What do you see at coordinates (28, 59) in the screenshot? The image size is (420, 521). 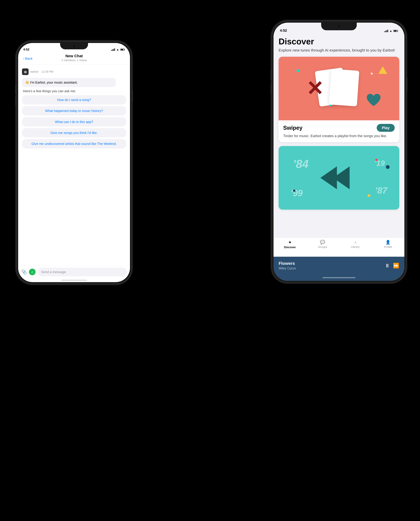 I see `back-button: ‹ Back` at bounding box center [28, 59].